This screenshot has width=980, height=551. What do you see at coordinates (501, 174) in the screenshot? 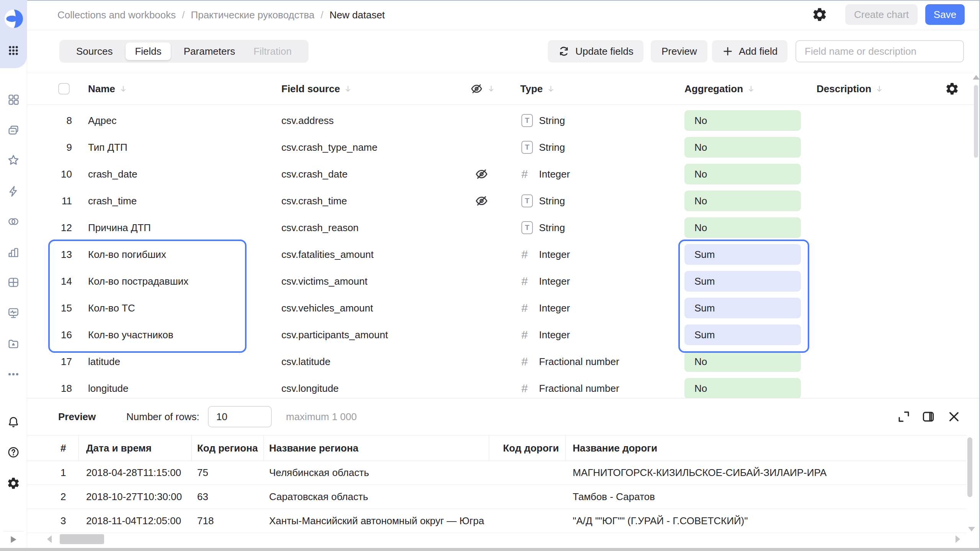
I see `field-row: 10 crash_date csv.crash_date # Integer N…` at bounding box center [501, 174].